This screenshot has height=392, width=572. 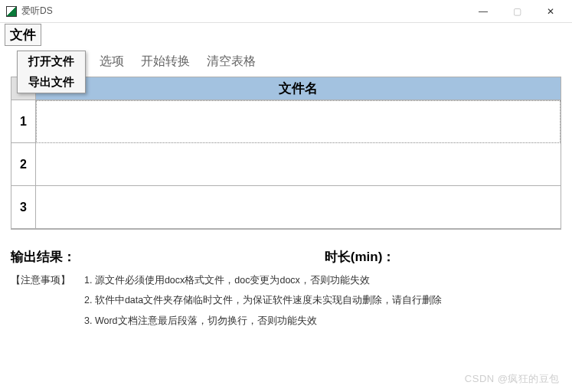 What do you see at coordinates (286, 300) in the screenshot?
I see `notes-section: 【注意事项】 1. 源文件必须使用docx格式文件，doc变更为docx，否则功…` at bounding box center [286, 300].